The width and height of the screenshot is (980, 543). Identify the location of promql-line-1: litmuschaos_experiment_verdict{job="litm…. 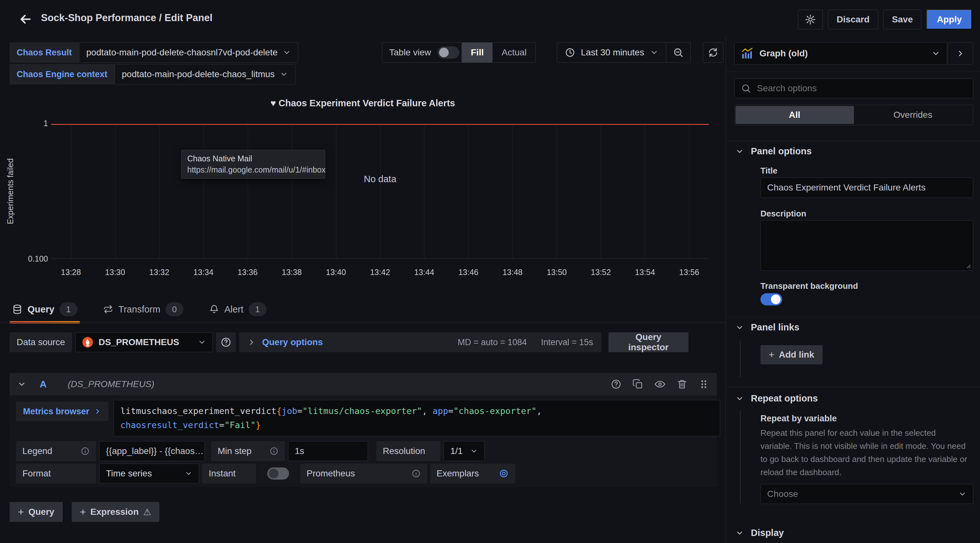
(417, 411).